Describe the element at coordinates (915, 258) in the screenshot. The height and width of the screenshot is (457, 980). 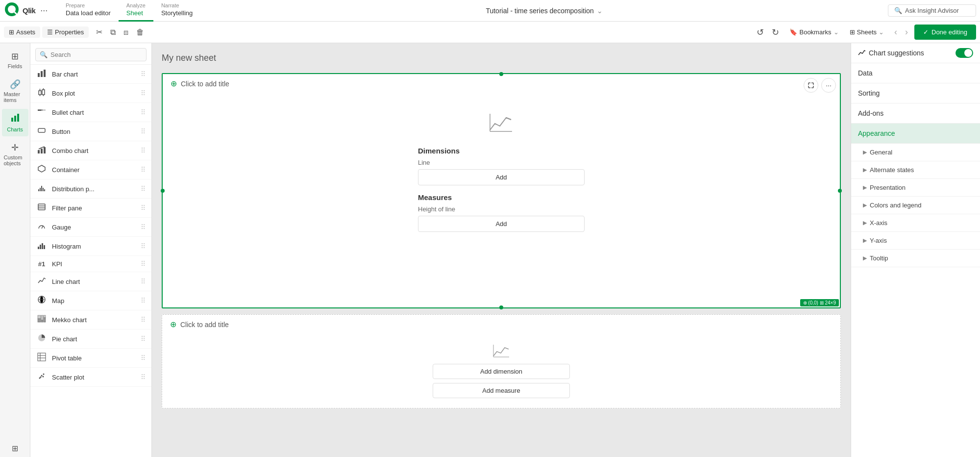
I see `rp-subsection-tooltip: ▶ Tooltip` at that location.